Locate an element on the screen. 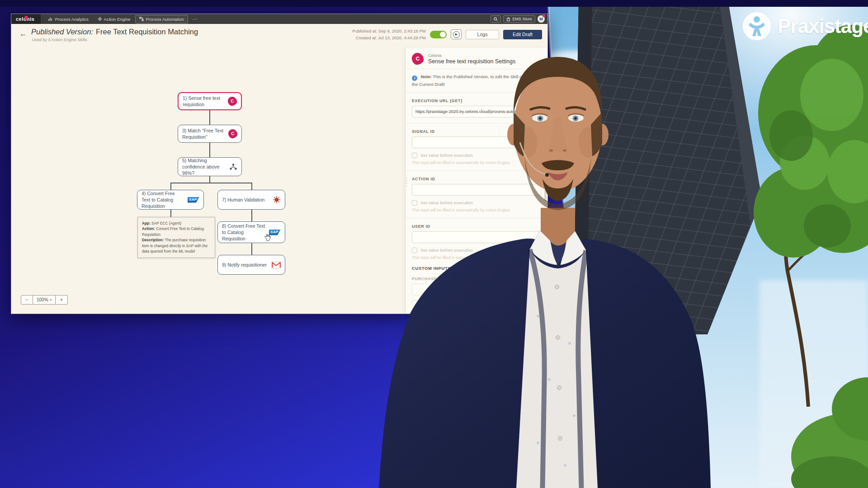  app-tabs: Process Analytics Action Engine Process … is located at coordinates (123, 19).